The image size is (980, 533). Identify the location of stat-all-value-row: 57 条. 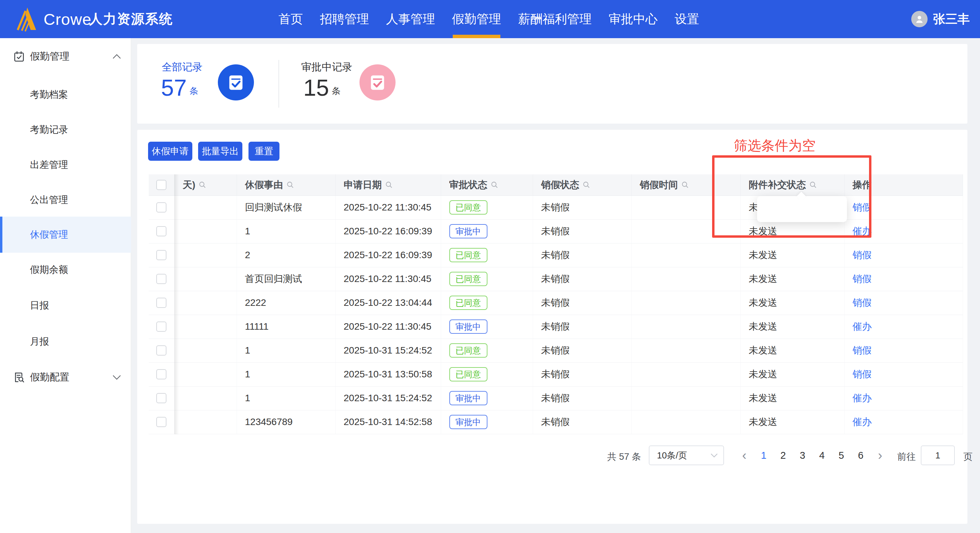
(180, 88).